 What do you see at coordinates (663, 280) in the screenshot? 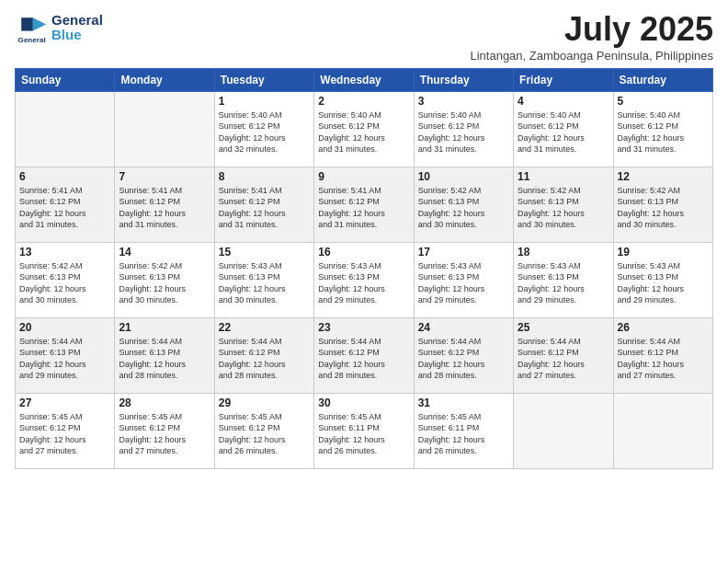
I see `day-cell: 19Sunrise: 5:43 AM Sunset: 6:13 PM Dayli…` at bounding box center [663, 280].